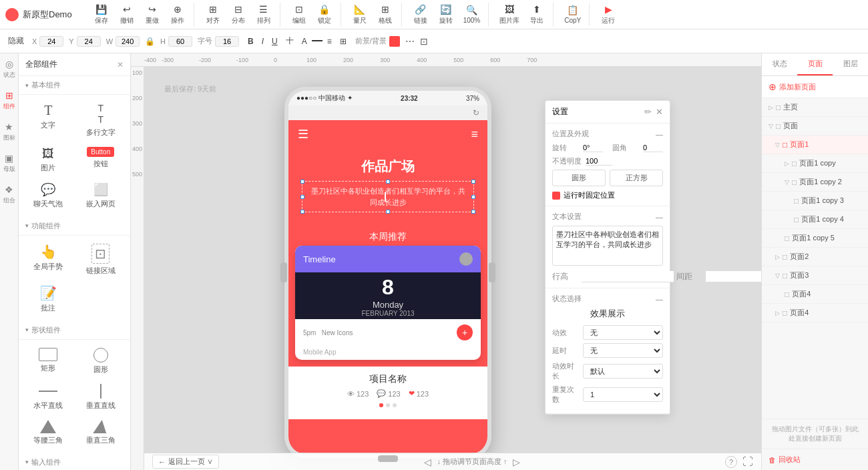  Describe the element at coordinates (9, 69) in the screenshot. I see `sidebar-item-status: ◎ 状态` at that location.